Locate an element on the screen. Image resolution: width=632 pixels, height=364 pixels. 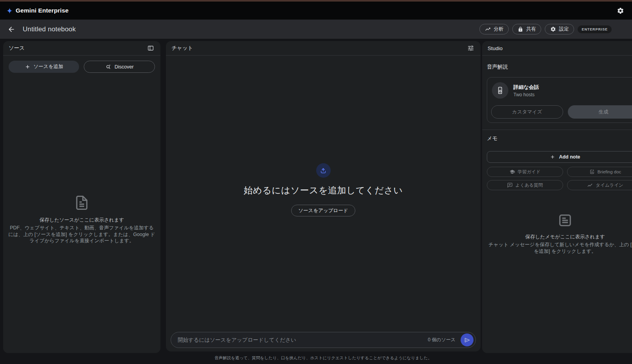
app-title: Gemini Enterprise is located at coordinates (42, 11).